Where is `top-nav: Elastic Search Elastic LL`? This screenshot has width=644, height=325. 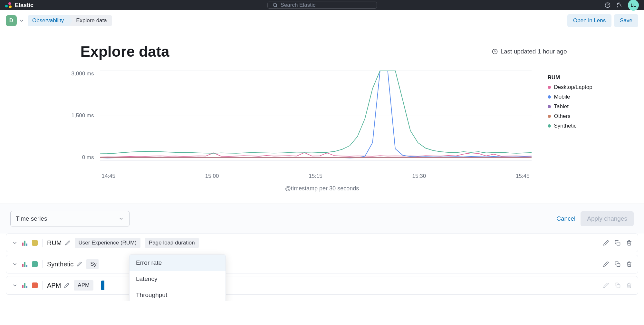
top-nav: Elastic Search Elastic LL is located at coordinates (322, 5).